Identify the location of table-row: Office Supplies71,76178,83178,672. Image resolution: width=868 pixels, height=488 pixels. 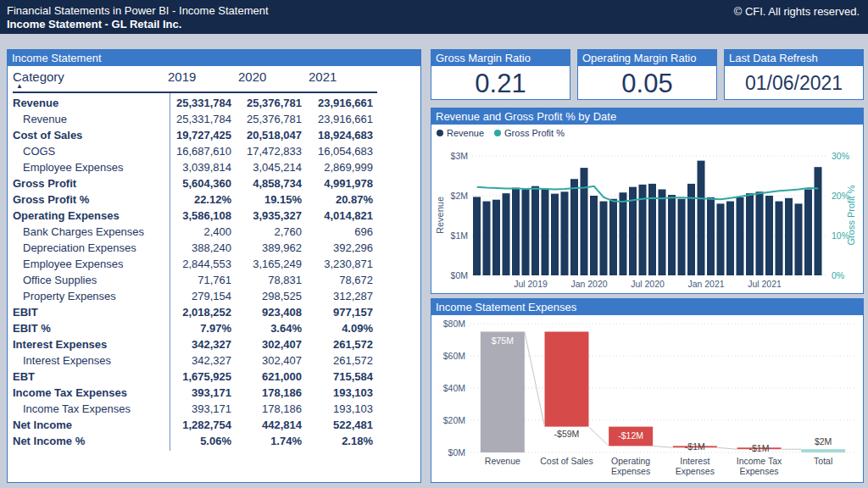
(197, 280).